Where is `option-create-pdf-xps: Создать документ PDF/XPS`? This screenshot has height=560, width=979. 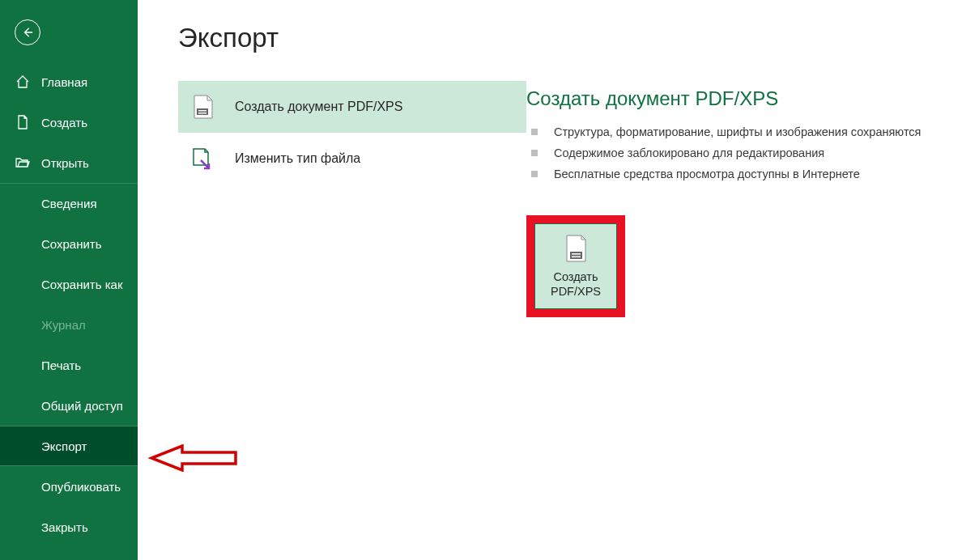 option-create-pdf-xps: Создать документ PDF/XPS is located at coordinates (352, 107).